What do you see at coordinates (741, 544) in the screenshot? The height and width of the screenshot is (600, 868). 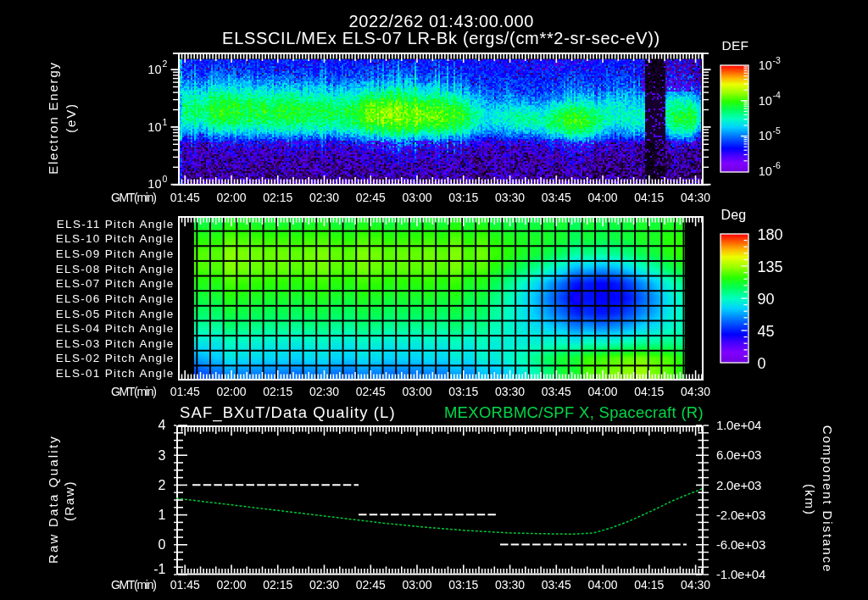 I see `svg-text: -6.0e+03` at bounding box center [741, 544].